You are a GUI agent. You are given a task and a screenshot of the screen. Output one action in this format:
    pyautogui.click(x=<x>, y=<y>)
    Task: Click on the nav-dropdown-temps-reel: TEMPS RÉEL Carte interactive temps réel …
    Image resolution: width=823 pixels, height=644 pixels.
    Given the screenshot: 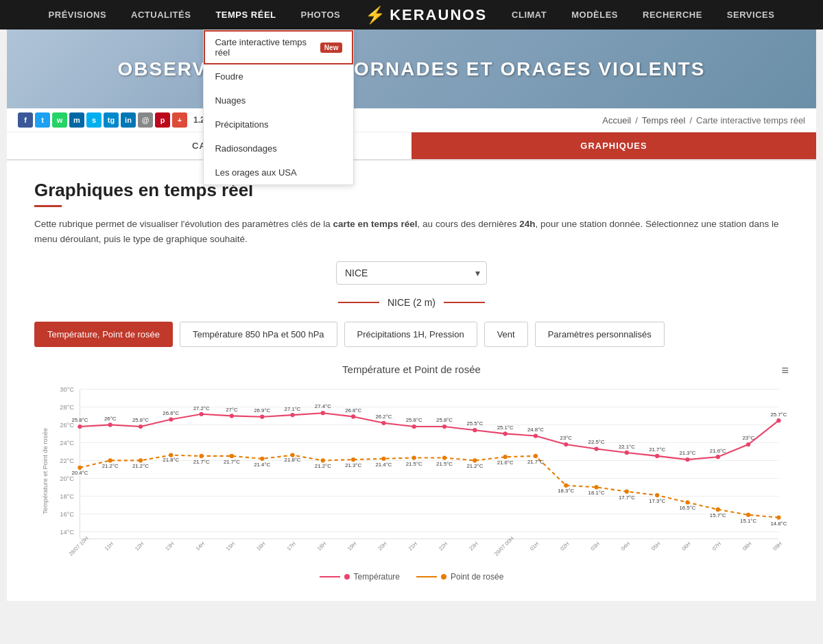 What is the action you would take?
    pyautogui.click(x=246, y=15)
    